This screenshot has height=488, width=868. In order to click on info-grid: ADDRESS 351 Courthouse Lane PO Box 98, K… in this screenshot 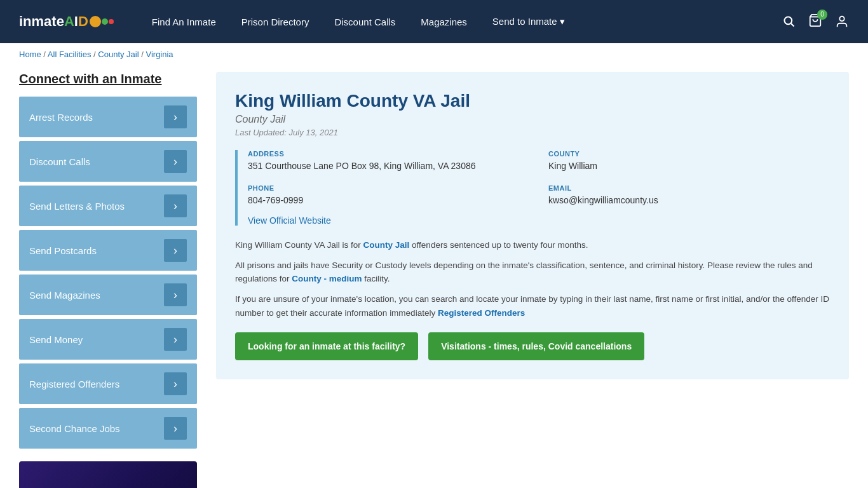, I will do `click(539, 178)`.